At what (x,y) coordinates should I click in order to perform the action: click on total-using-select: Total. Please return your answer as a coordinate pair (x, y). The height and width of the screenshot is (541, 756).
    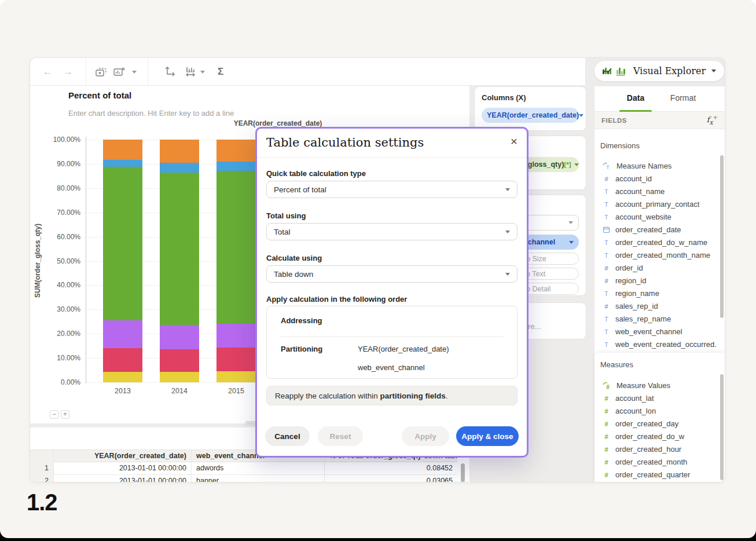
    Looking at the image, I should click on (392, 232).